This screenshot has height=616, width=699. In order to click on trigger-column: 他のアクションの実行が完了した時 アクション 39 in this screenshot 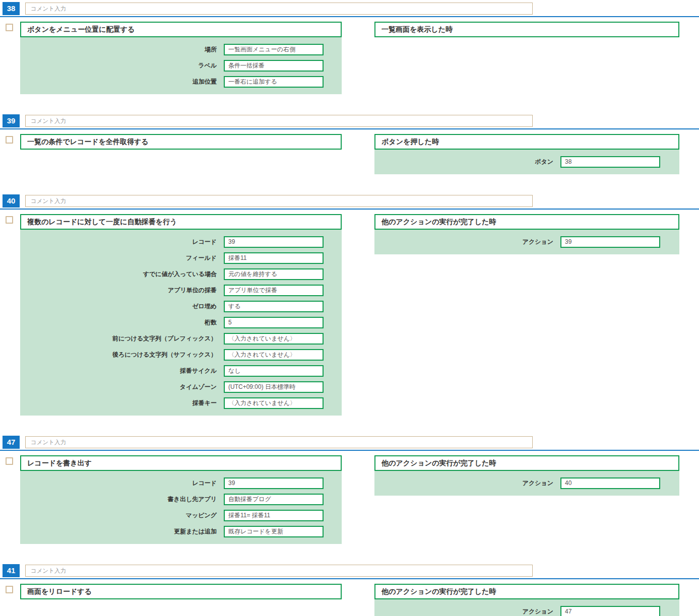, I will do `click(527, 234)`.